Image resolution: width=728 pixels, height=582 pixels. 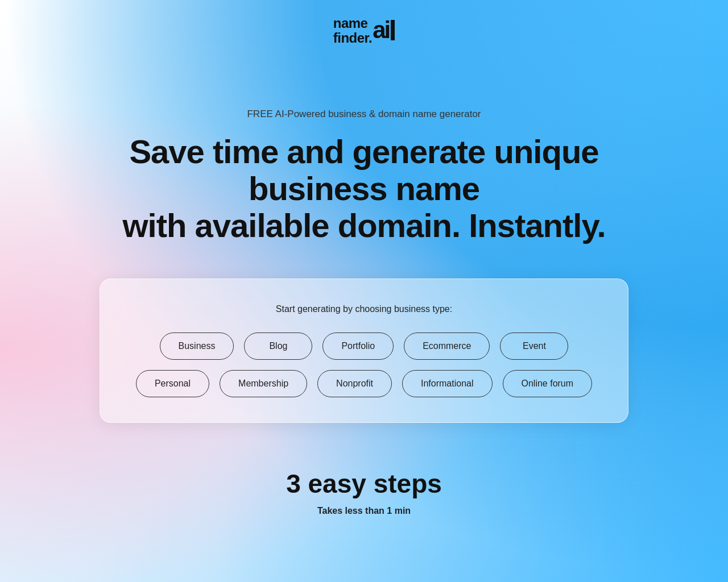 I want to click on hero-subtitle: FREE AI-Powered business & domain name g…, so click(x=364, y=114).